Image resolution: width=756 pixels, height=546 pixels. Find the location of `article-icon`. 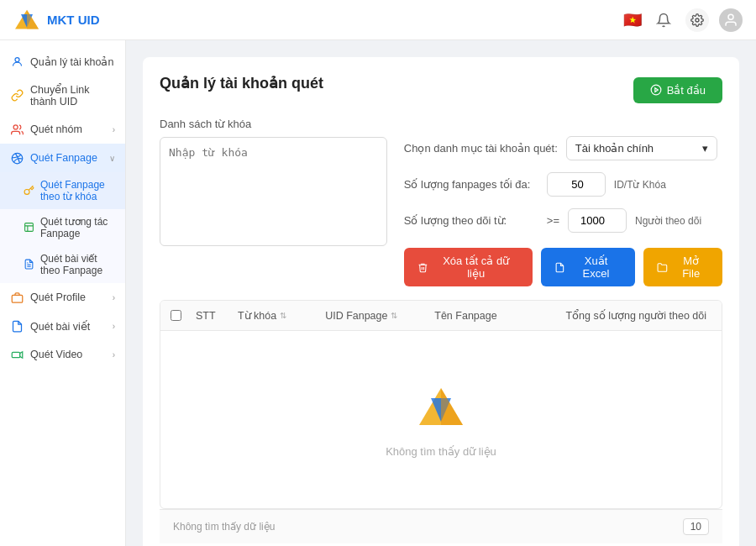

article-icon is located at coordinates (29, 265).